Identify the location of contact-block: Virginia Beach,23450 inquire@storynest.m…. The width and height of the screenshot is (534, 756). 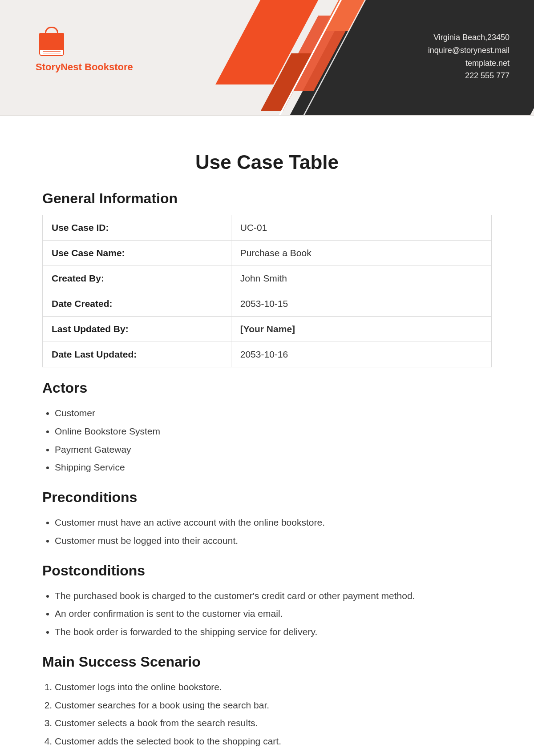
(469, 57).